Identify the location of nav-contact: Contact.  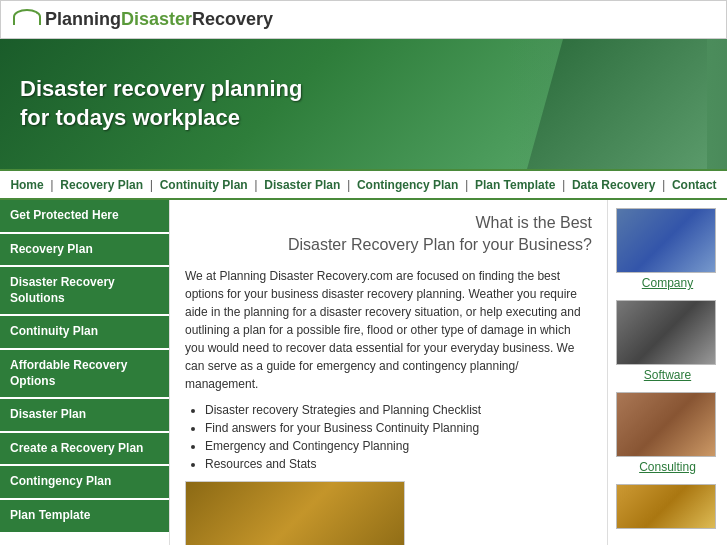
(694, 185).